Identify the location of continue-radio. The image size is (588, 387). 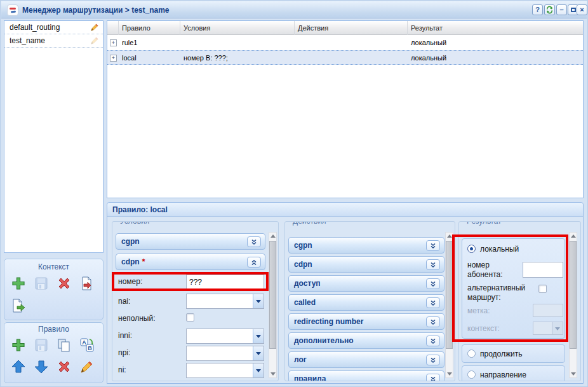
(471, 353).